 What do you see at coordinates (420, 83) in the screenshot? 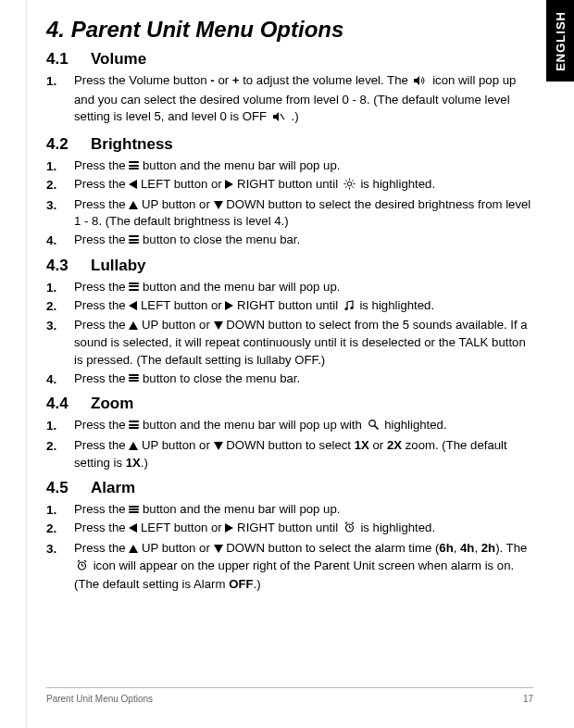
I see `speaker-icon` at bounding box center [420, 83].